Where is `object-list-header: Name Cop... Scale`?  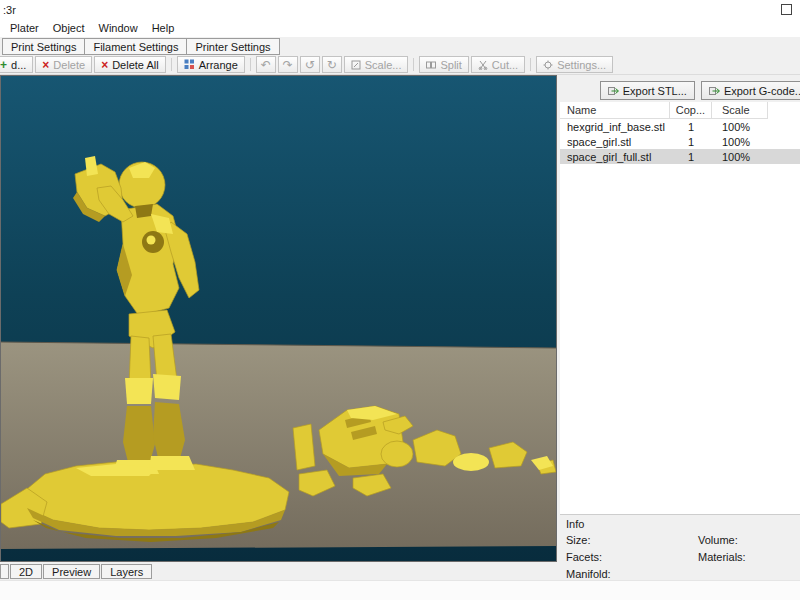
object-list-header: Name Cop... Scale is located at coordinates (680, 110).